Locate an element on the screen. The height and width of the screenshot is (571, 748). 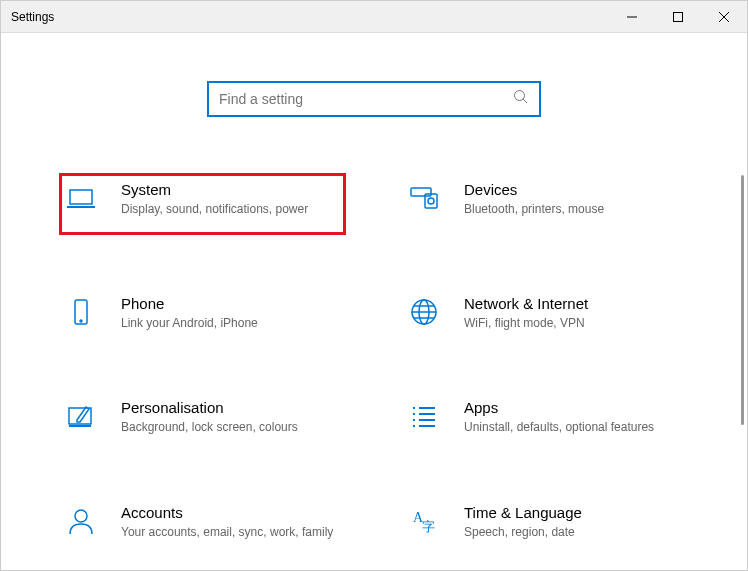
phone-icon is located at coordinates (81, 312).